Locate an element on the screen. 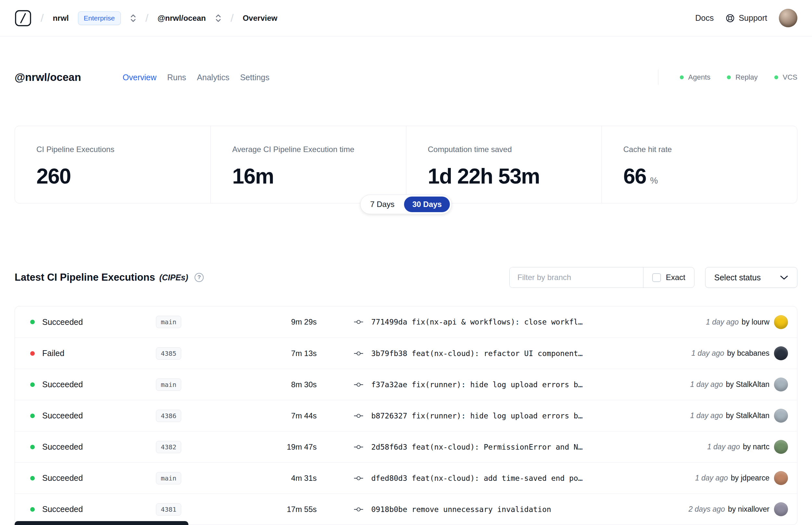 This screenshot has width=812, height=525. row-meta: 2 days ago by nixallover is located at coordinates (738, 509).